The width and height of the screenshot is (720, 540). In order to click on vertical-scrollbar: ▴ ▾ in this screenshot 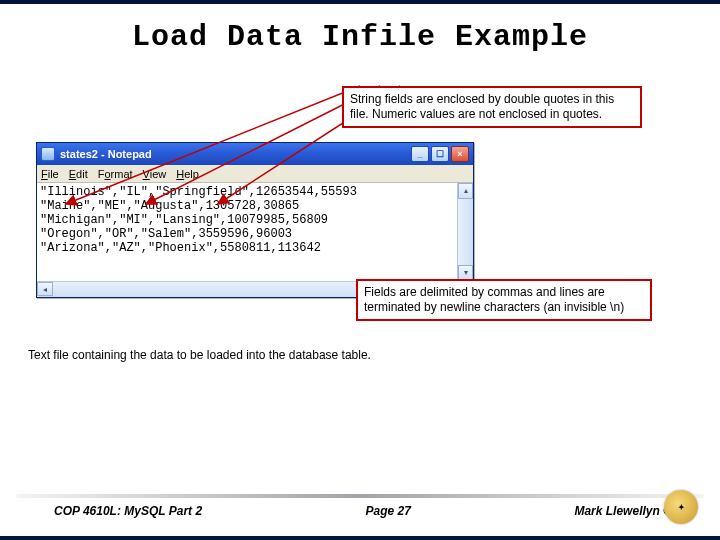, I will do `click(465, 232)`.